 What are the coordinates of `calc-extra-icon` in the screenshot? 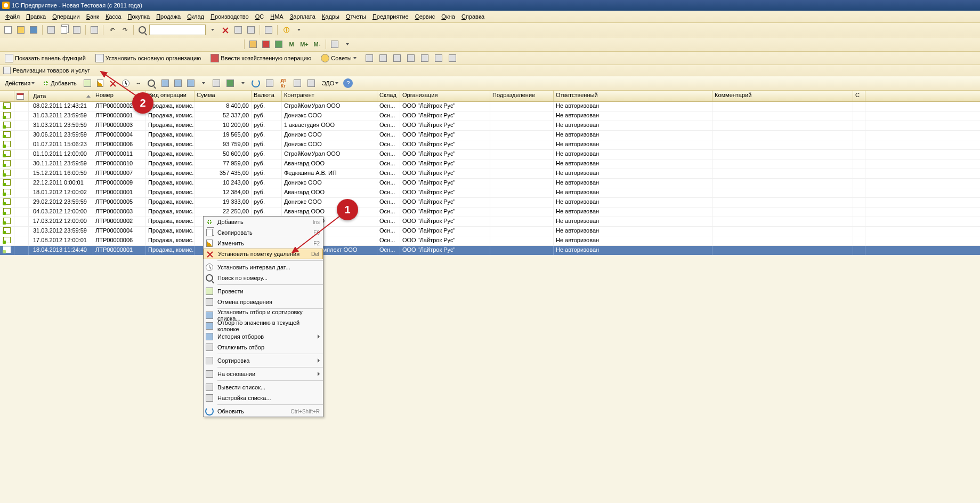 It's located at (335, 44).